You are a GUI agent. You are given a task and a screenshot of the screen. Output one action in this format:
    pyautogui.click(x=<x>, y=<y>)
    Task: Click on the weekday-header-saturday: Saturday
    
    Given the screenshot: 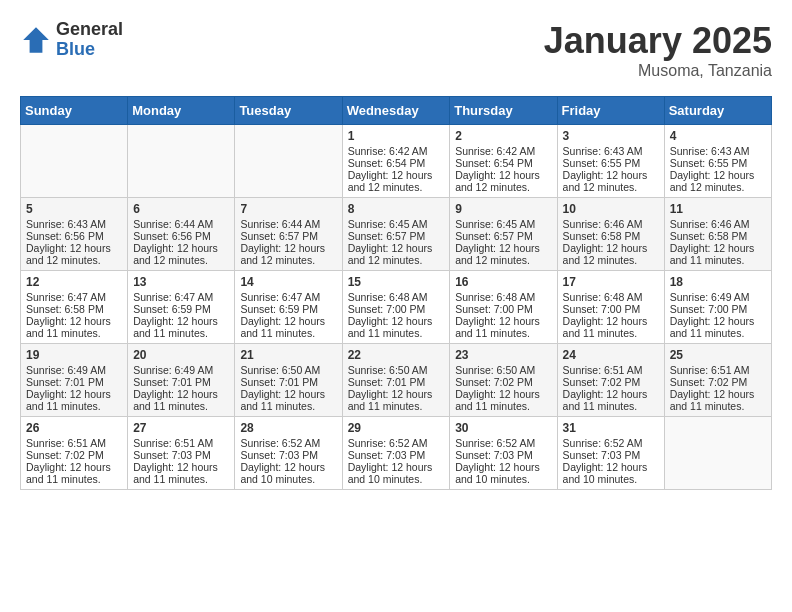 What is the action you would take?
    pyautogui.click(x=718, y=111)
    